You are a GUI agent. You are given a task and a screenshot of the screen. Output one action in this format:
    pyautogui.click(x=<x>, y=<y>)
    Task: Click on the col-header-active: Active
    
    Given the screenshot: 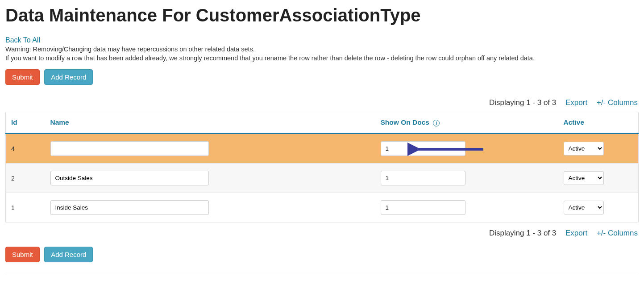 What is the action you would take?
    pyautogui.click(x=598, y=123)
    